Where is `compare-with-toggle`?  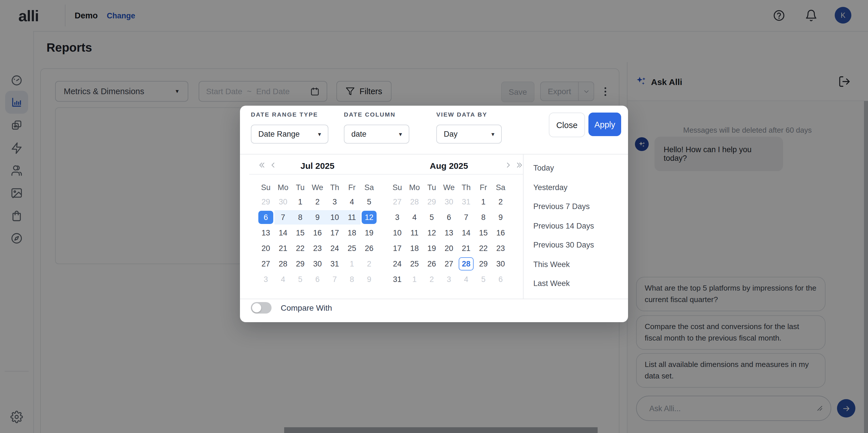 compare-with-toggle is located at coordinates (261, 308).